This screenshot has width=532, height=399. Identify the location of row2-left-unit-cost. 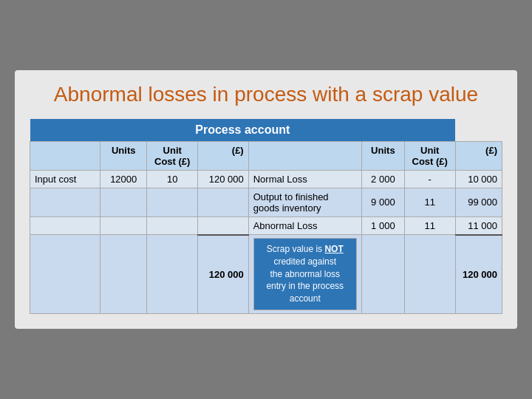
(173, 202).